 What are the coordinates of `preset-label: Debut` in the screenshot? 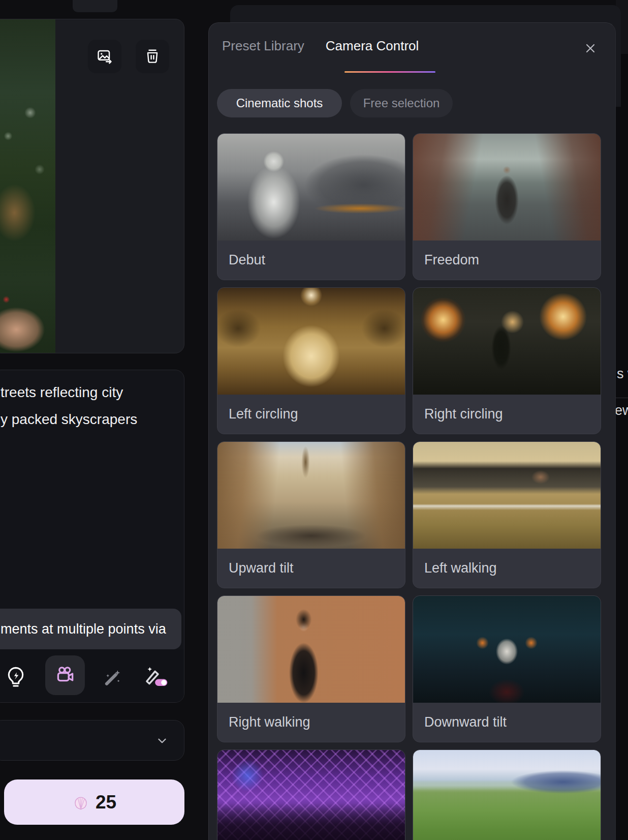 It's located at (311, 260).